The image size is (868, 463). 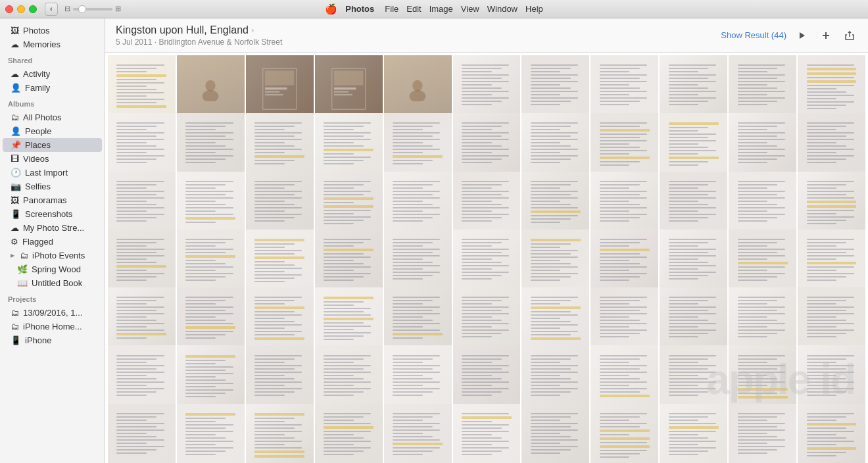 What do you see at coordinates (14, 159) in the screenshot?
I see `videos-icon: 🎞` at bounding box center [14, 159].